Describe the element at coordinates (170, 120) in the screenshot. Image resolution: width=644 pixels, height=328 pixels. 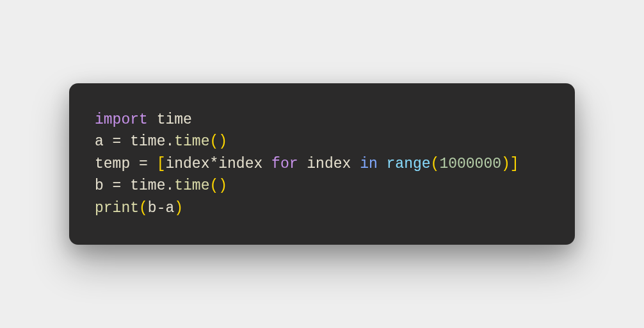
I see `module-name: time` at that location.